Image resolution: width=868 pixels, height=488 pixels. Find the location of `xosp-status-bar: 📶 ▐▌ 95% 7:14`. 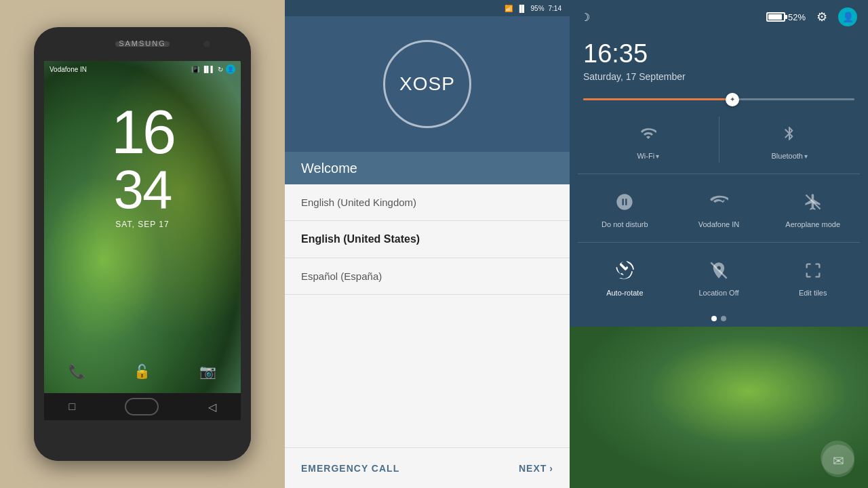

xosp-status-bar: 📶 ▐▌ 95% 7:14 is located at coordinates (427, 8).